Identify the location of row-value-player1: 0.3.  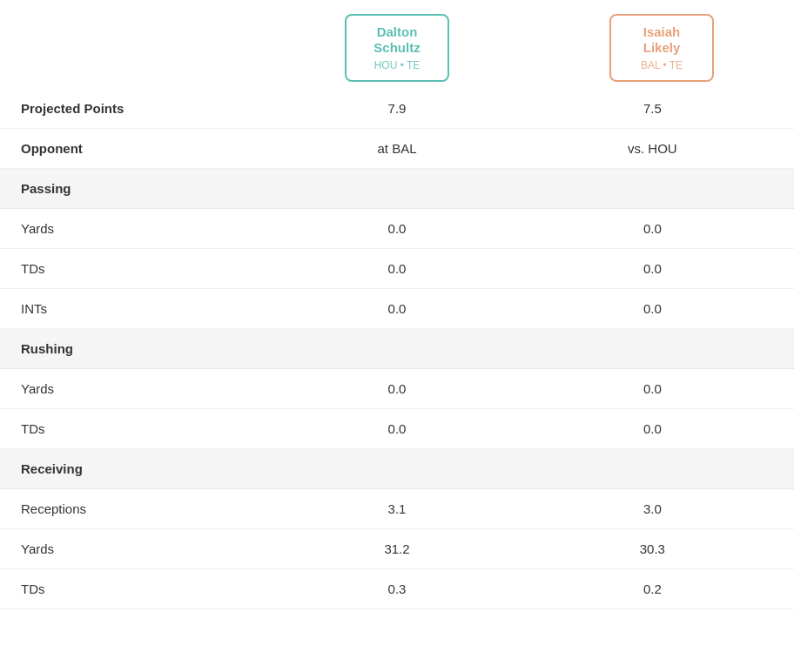
(397, 588).